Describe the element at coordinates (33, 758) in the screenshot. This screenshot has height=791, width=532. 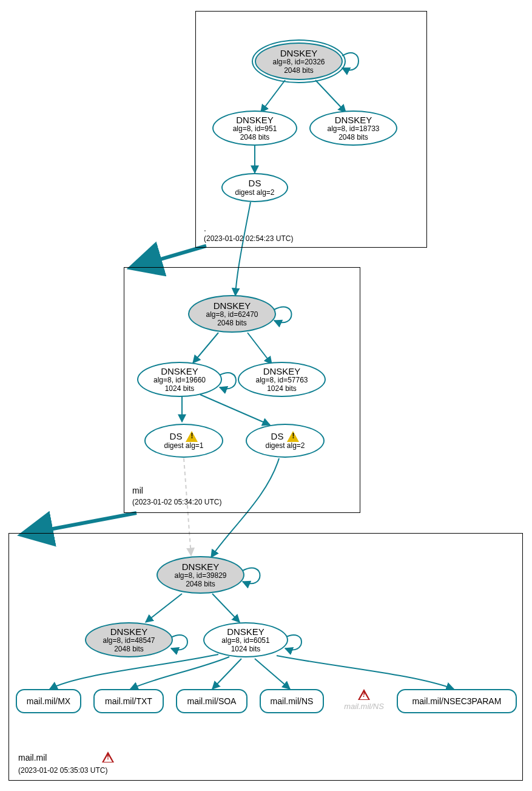
I see `zone-name-mailmil: mail.mil` at that location.